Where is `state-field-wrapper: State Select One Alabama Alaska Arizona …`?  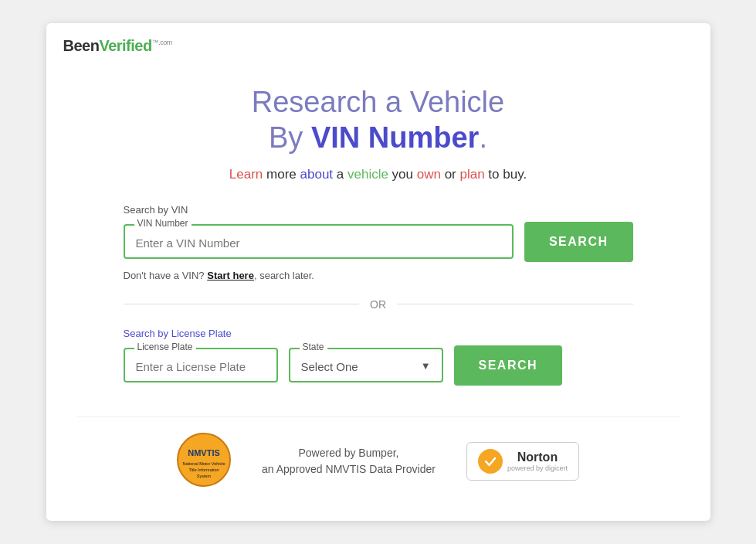
state-field-wrapper: State Select One Alabama Alaska Arizona … is located at coordinates (366, 365).